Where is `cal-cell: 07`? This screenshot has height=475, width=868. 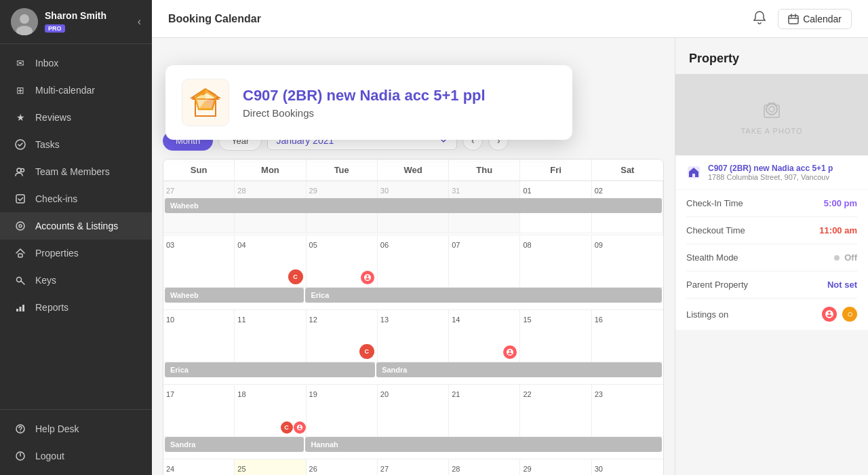 cal-cell: 07 is located at coordinates (484, 261).